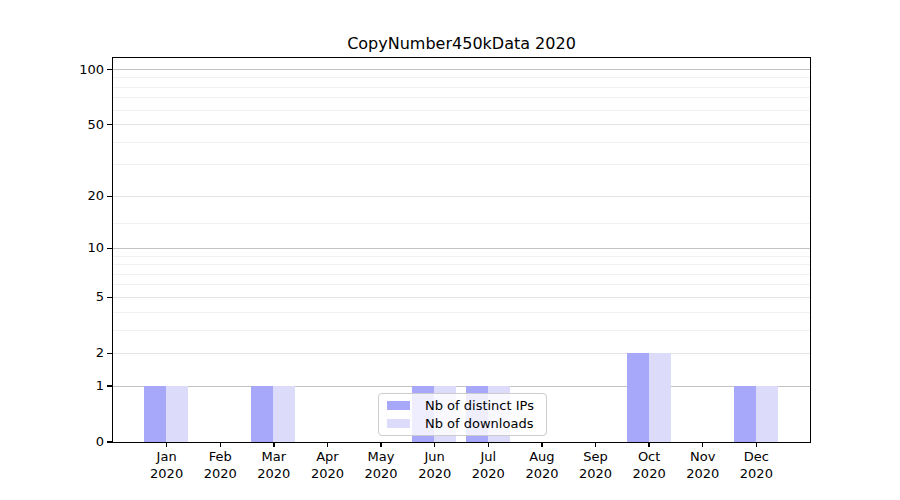  I want to click on y-tick-label: 100, so click(79, 70).